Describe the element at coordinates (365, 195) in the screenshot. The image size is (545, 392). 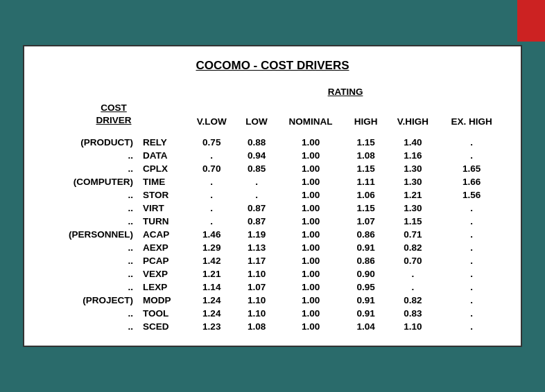
I see `high-cell: 1.06` at that location.